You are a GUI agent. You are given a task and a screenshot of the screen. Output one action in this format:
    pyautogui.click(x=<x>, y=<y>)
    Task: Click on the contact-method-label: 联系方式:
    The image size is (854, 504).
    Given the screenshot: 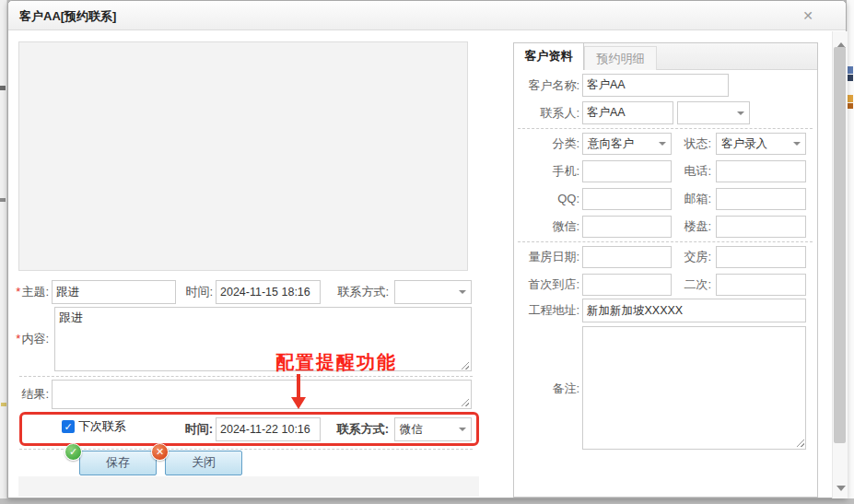 What is the action you would take?
    pyautogui.click(x=350, y=292)
    